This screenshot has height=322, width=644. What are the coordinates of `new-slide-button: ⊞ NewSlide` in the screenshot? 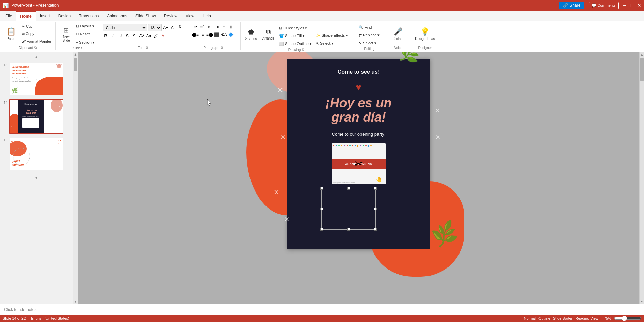 It's located at (66, 34).